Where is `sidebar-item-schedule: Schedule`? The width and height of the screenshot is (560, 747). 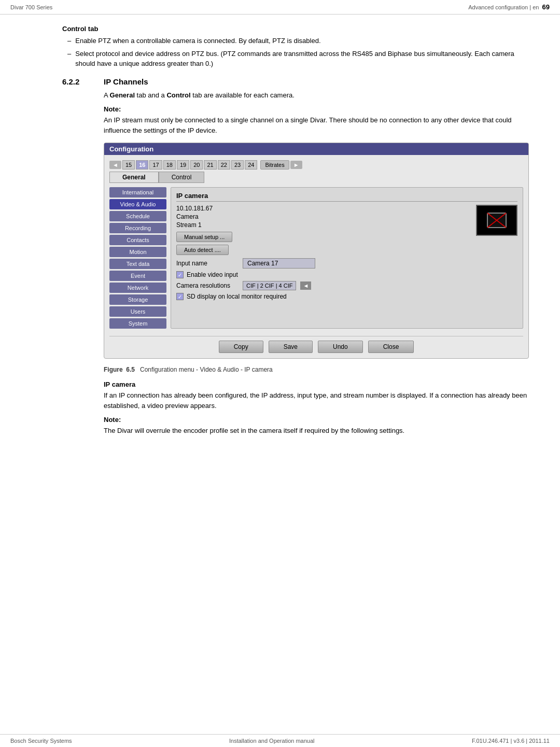 sidebar-item-schedule: Schedule is located at coordinates (138, 216).